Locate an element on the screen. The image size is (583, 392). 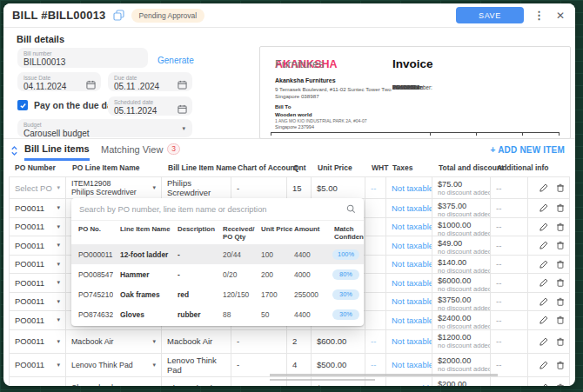
cell-unit-price: $5.00 is located at coordinates (338, 188).